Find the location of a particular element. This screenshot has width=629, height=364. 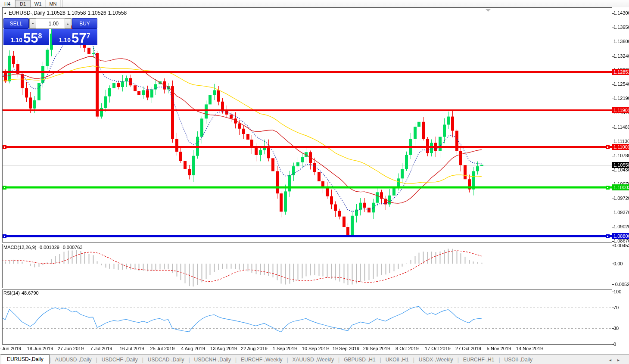

volume-spinner: ▼ ▲ is located at coordinates (50, 23).